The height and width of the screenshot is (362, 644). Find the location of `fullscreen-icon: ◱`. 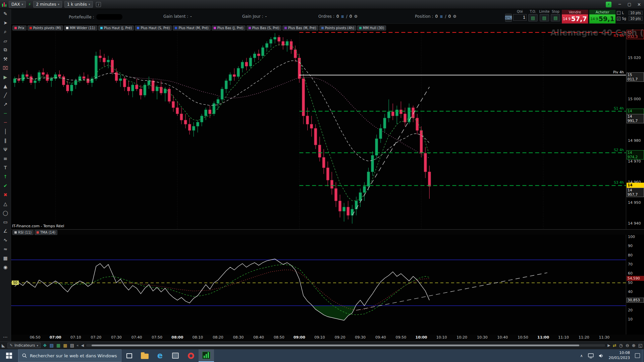

fullscreen-icon: ◱ is located at coordinates (640, 345).